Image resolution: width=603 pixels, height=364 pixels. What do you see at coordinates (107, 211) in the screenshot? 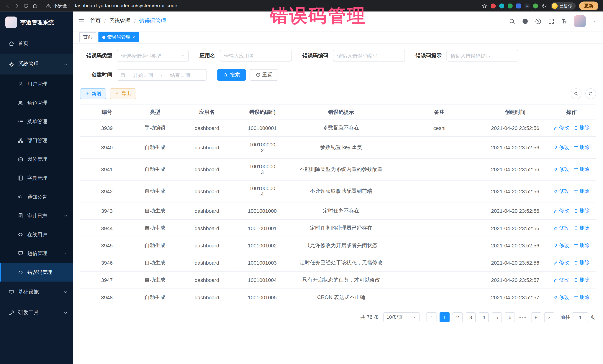
I see `cell-id: 3943` at bounding box center [107, 211].